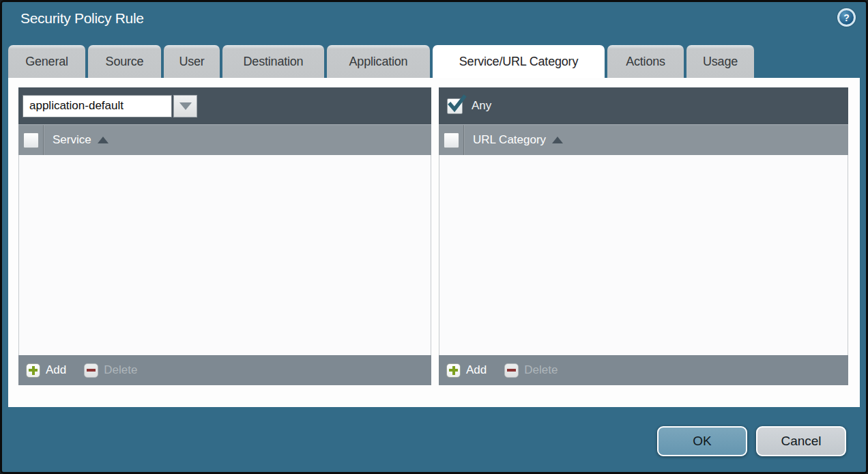 The width and height of the screenshot is (868, 474). I want to click on tab-user: User, so click(192, 61).